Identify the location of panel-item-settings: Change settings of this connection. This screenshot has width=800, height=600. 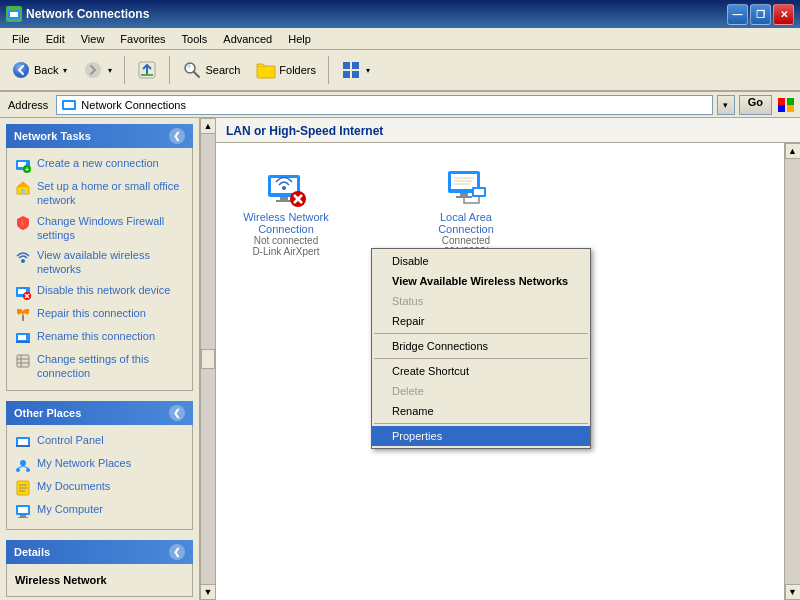
(100, 366).